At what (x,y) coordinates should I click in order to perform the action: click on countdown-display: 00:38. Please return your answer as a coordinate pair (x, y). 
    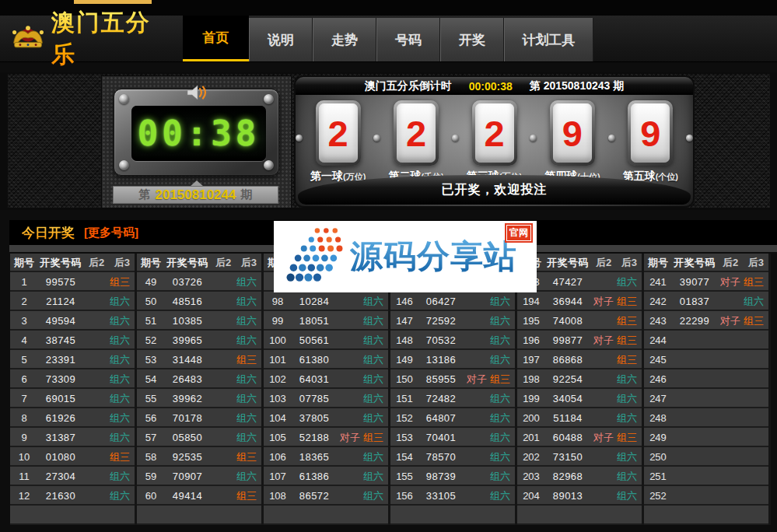
    Looking at the image, I should click on (199, 134).